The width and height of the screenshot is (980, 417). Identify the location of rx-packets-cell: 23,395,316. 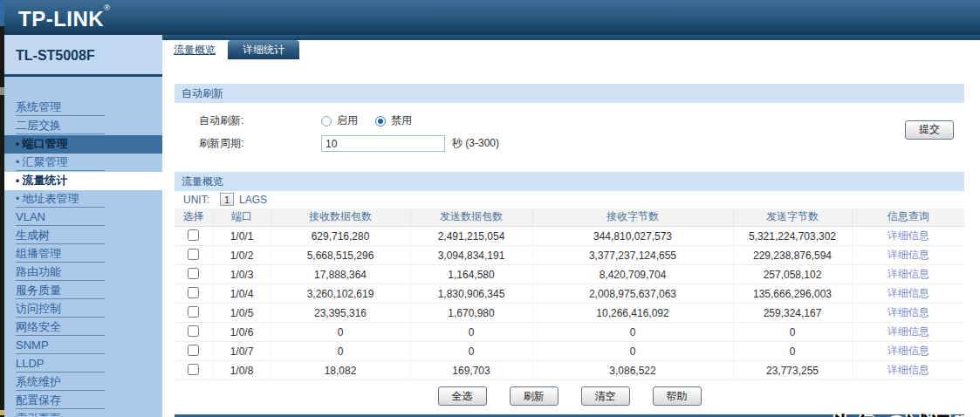
(340, 313).